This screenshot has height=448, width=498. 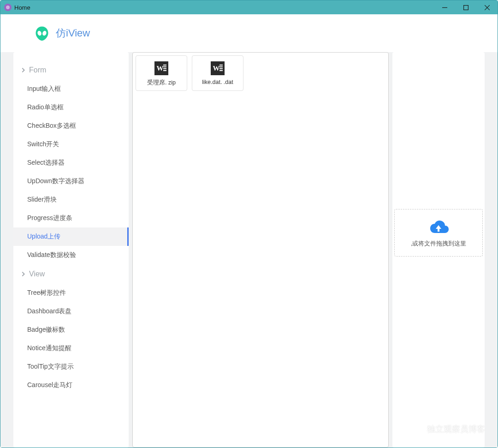 I want to click on app-icon, so click(x=8, y=7).